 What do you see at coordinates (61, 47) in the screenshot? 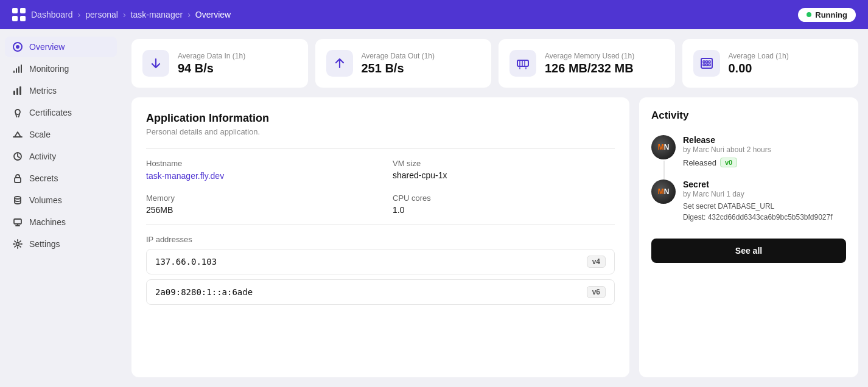
I see `sidebar-item-overview: Overview` at bounding box center [61, 47].